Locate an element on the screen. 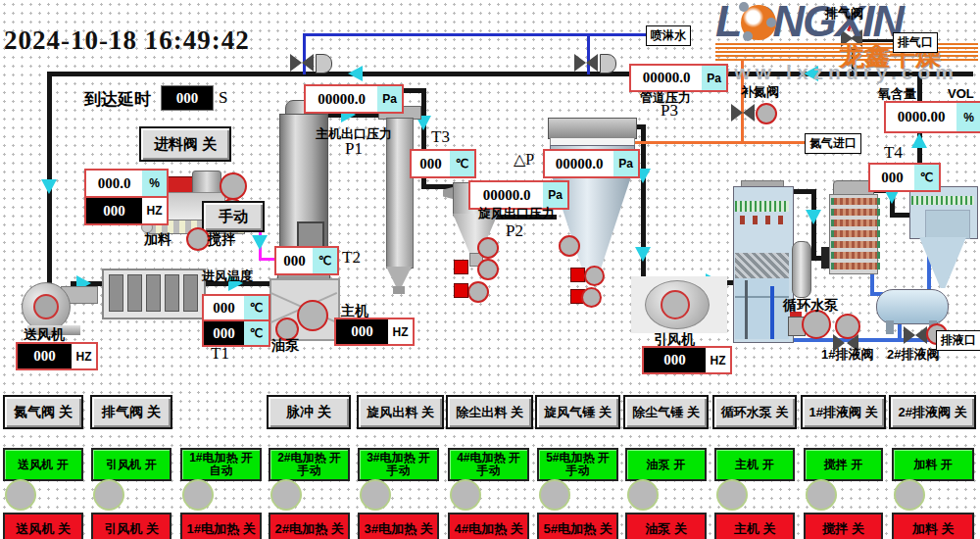  t1-tag: T1 is located at coordinates (220, 354).